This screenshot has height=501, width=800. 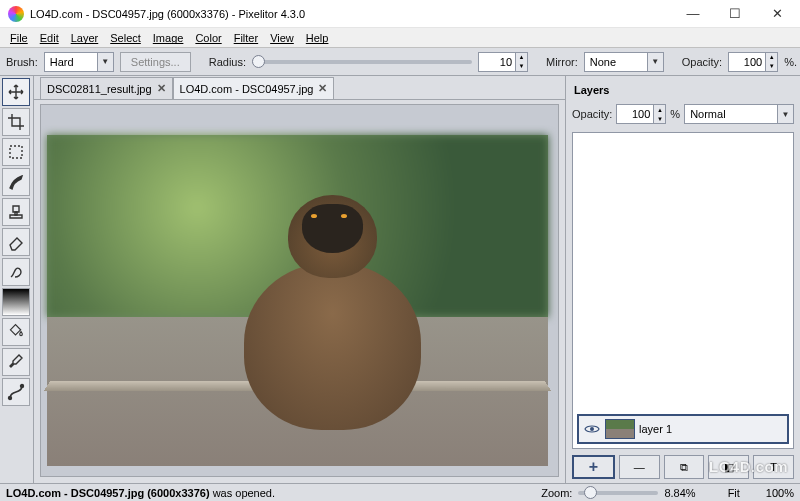 I want to click on eyedropper-tool, so click(x=16, y=362).